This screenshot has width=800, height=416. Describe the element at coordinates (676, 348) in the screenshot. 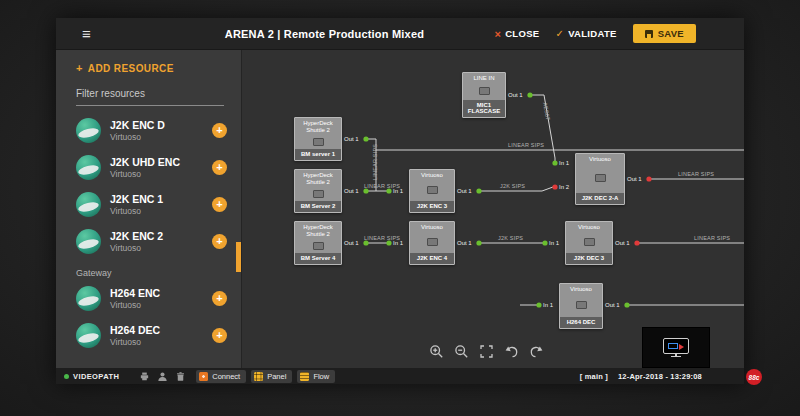

I see `preview-monitor-panel` at that location.